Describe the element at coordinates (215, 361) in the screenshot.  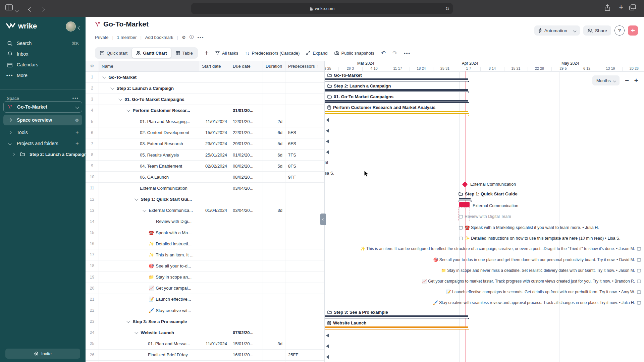
I see `cell-start-date: 18/01/2024` at that location.